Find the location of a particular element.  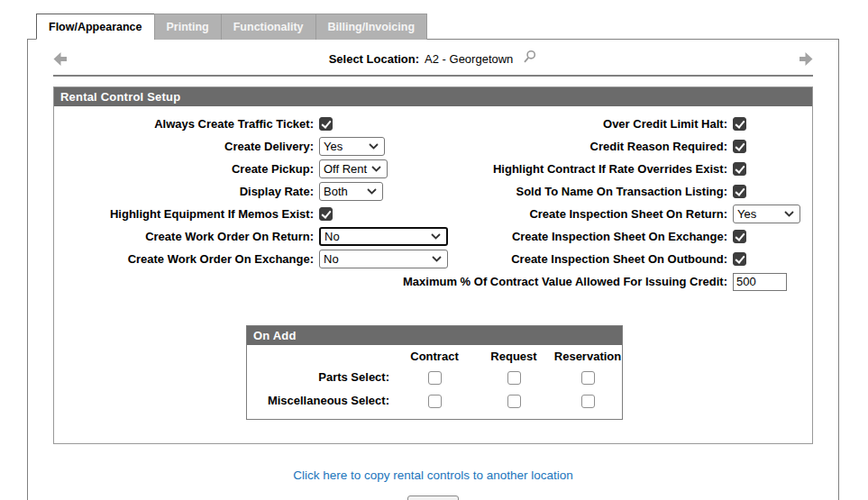

field-label: Display Rate: is located at coordinates (187, 191).